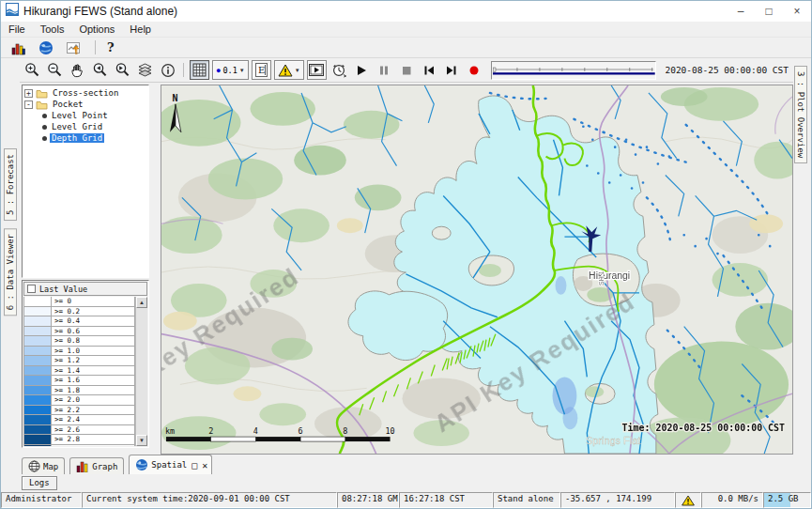  What do you see at coordinates (430, 69) in the screenshot?
I see `skip-to-start-button` at bounding box center [430, 69].